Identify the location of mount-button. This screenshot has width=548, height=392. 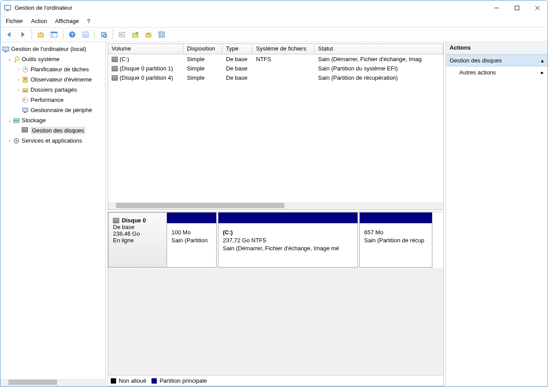
(148, 35).